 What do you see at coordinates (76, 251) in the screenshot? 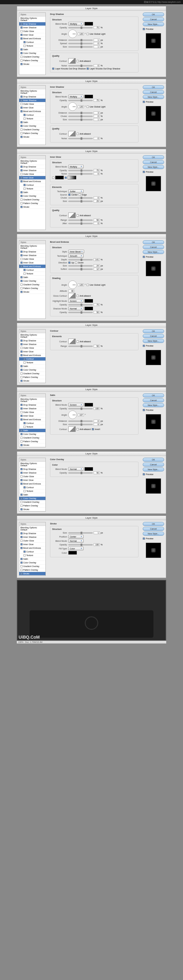
I see `dropdown: Inner Bevel` at bounding box center [76, 251].